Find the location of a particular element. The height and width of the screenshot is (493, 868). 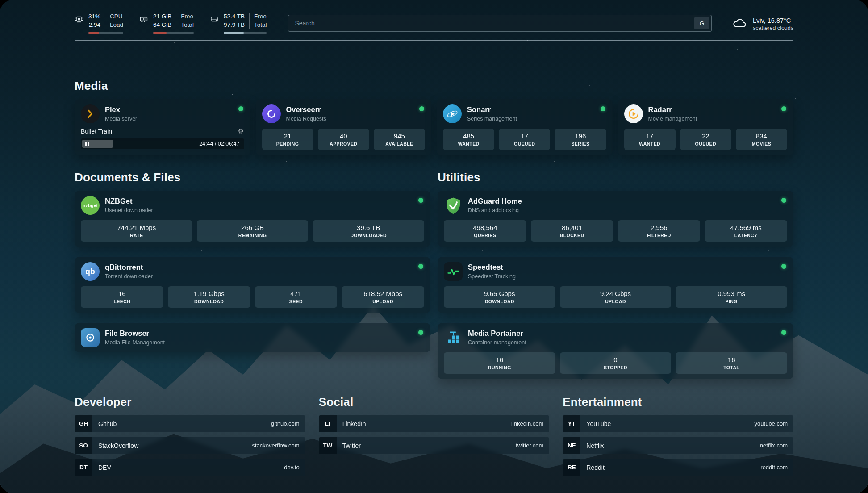

storage-total-label: Total is located at coordinates (261, 25).